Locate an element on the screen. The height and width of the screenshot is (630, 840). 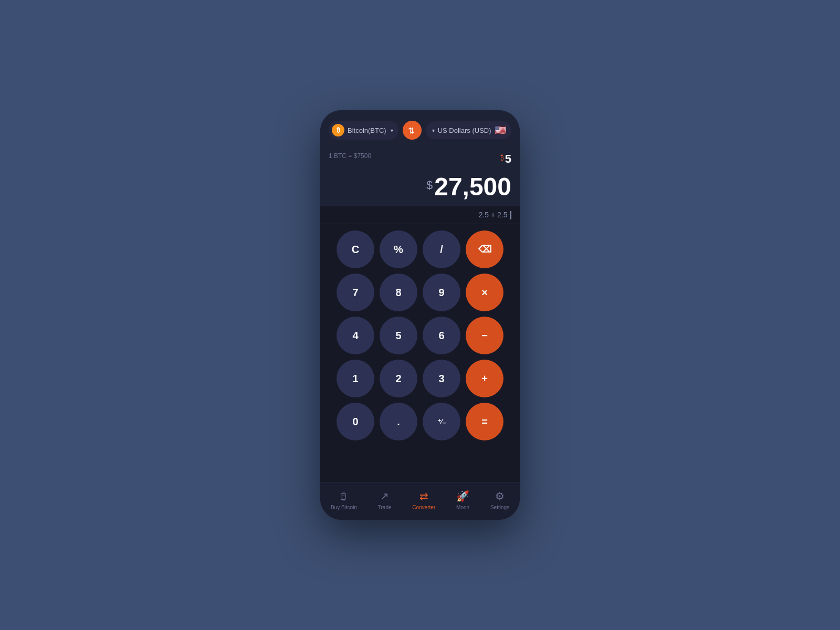
five-button: 5 is located at coordinates (398, 335).